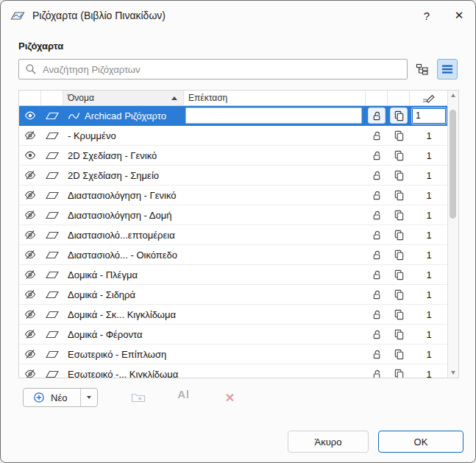 This screenshot has width=476, height=463. Describe the element at coordinates (234, 294) in the screenshot. I see `table-row: Δομικά - Σιδηρά` at that location.